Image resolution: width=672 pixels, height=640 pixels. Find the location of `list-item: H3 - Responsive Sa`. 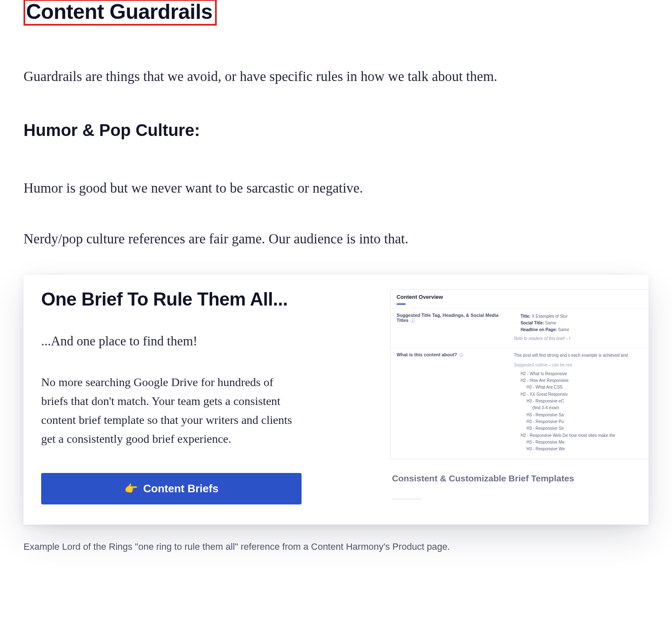

list-item: H3 - Responsive Sa is located at coordinates (587, 415).